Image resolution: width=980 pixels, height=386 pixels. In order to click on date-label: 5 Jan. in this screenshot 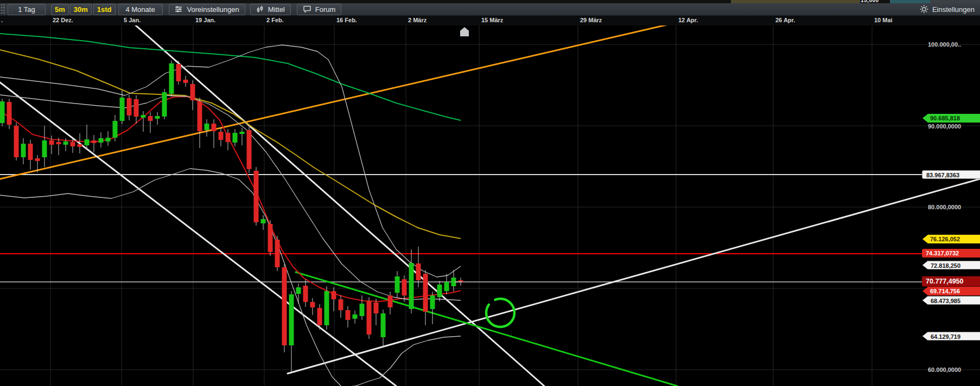, I will do `click(132, 20)`.